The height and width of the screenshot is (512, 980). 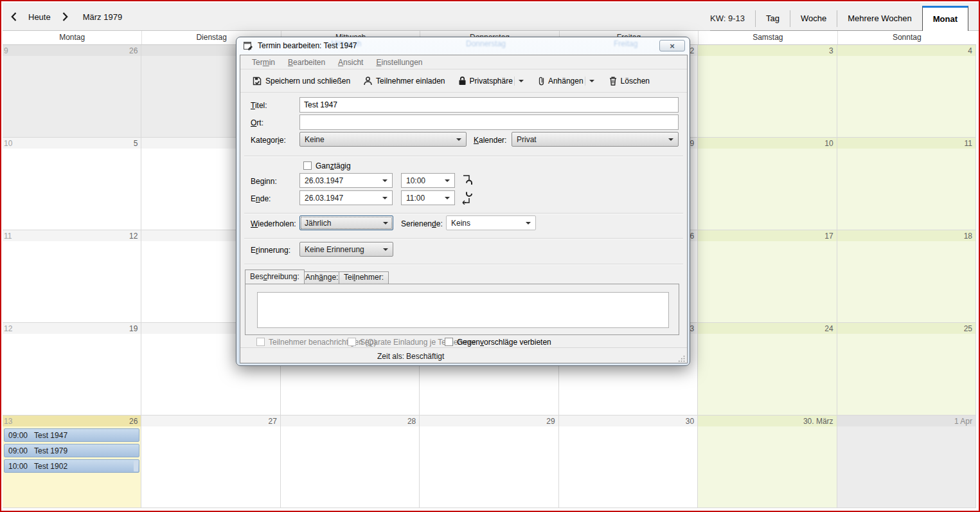 What do you see at coordinates (321, 278) in the screenshot?
I see `tab-attachments: Anhänge:` at bounding box center [321, 278].